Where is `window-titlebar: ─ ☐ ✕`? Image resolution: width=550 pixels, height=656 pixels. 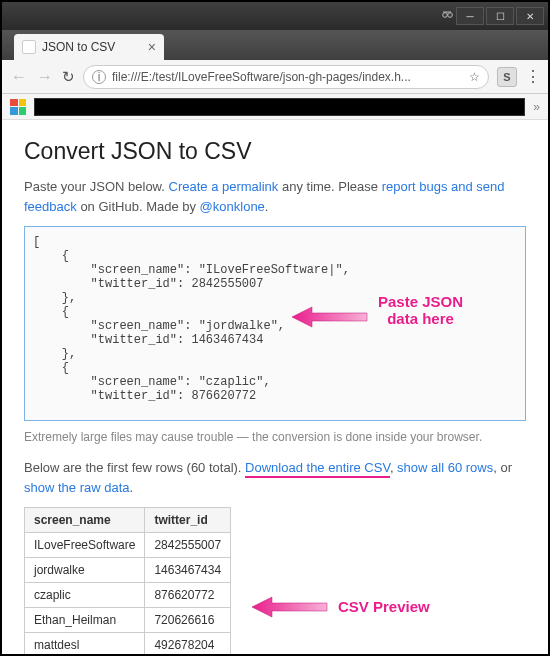
window-titlebar: ─ ☐ ✕ is located at coordinates (275, 16).